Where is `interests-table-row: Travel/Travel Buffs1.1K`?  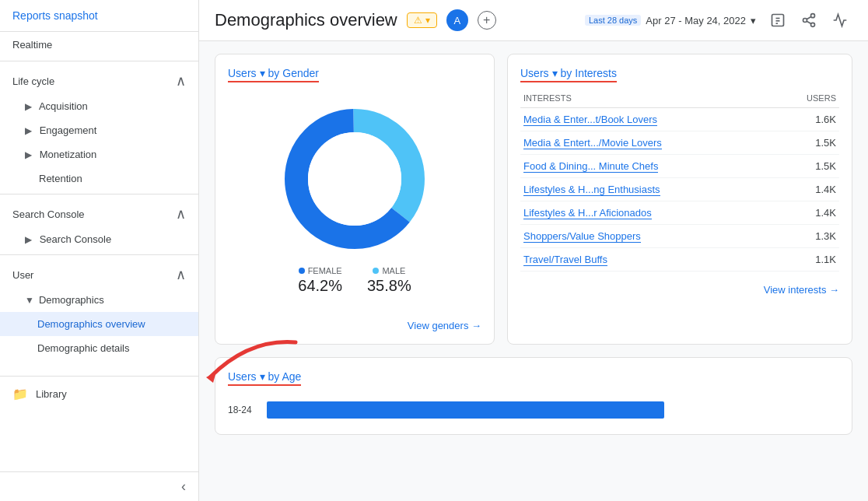
interests-table-row: Travel/Travel Buffs1.1K is located at coordinates (680, 260).